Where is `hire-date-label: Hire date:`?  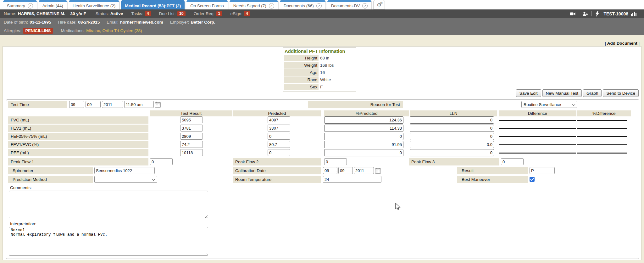
hire-date-label: Hire date: is located at coordinates (67, 22).